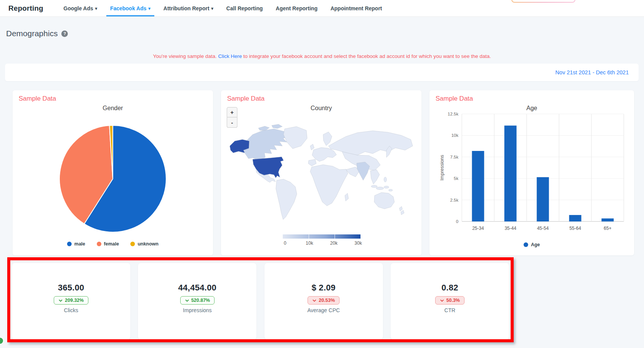 This screenshot has width=644, height=348. What do you see at coordinates (453, 114) in the screenshot?
I see `svg-text: 12.5k` at bounding box center [453, 114].